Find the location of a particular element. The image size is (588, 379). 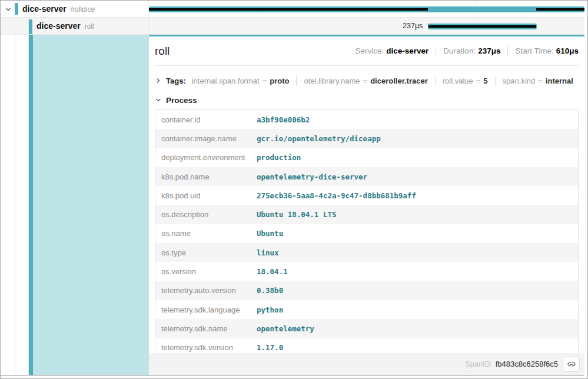

process-value: linux is located at coordinates (417, 253).